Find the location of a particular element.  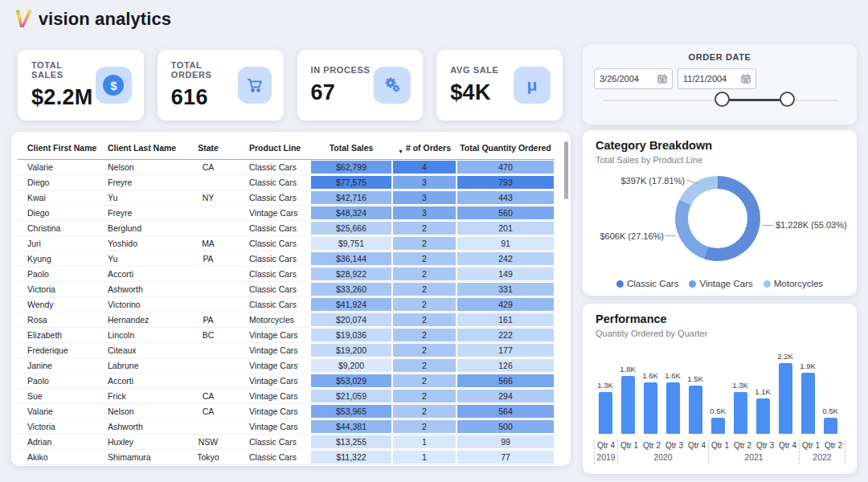

table-cell: 126 is located at coordinates (506, 366).